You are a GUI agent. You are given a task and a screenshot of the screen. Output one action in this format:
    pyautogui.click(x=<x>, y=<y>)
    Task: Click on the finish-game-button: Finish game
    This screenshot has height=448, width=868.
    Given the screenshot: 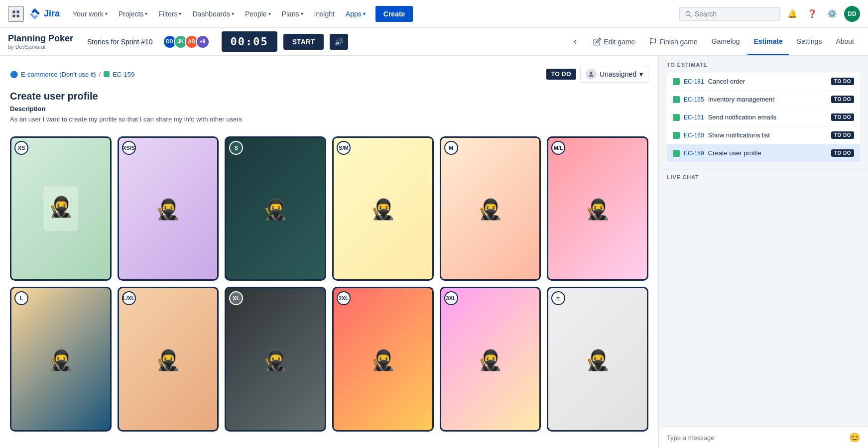 What is the action you would take?
    pyautogui.click(x=673, y=42)
    